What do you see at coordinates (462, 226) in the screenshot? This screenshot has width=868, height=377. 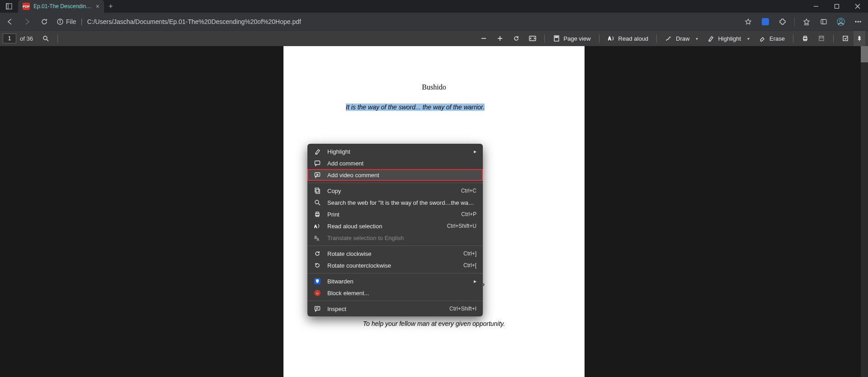 I see `context-menu-shortcut: Ctrl+Shift+U` at bounding box center [462, 226].